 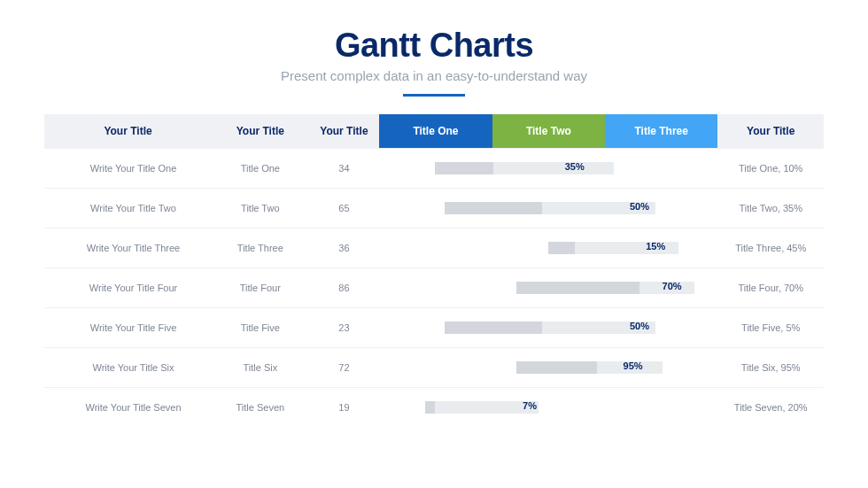 I want to click on row-right: Title One, 10%, so click(x=771, y=168).